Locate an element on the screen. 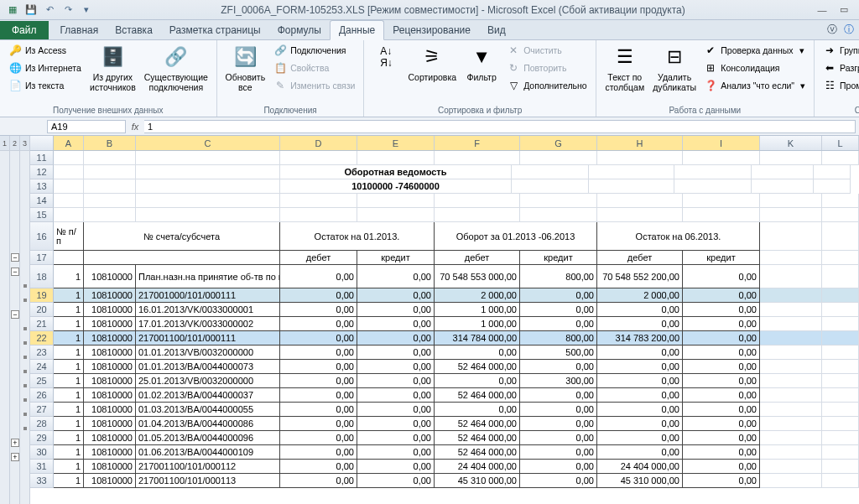 Image resolution: width=859 pixels, height=504 pixels. row-header: 33 is located at coordinates (42, 481).